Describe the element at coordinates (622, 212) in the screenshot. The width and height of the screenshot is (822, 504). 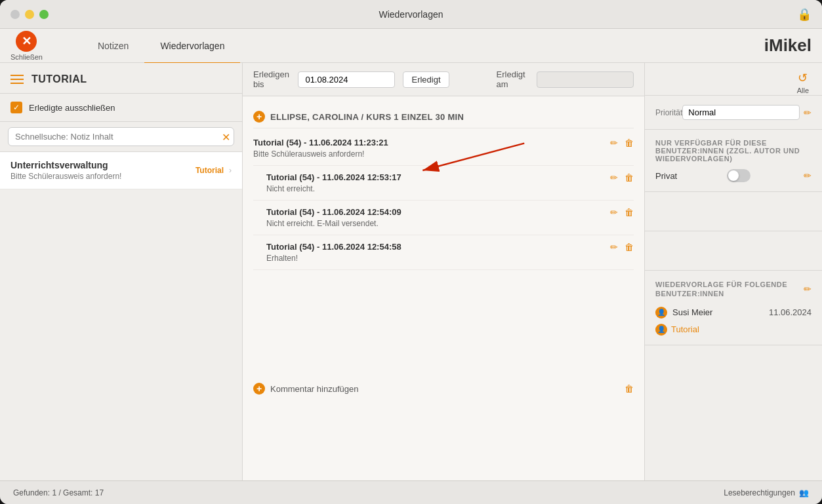
I see `note-actions-3: ✏ 🗑` at that location.